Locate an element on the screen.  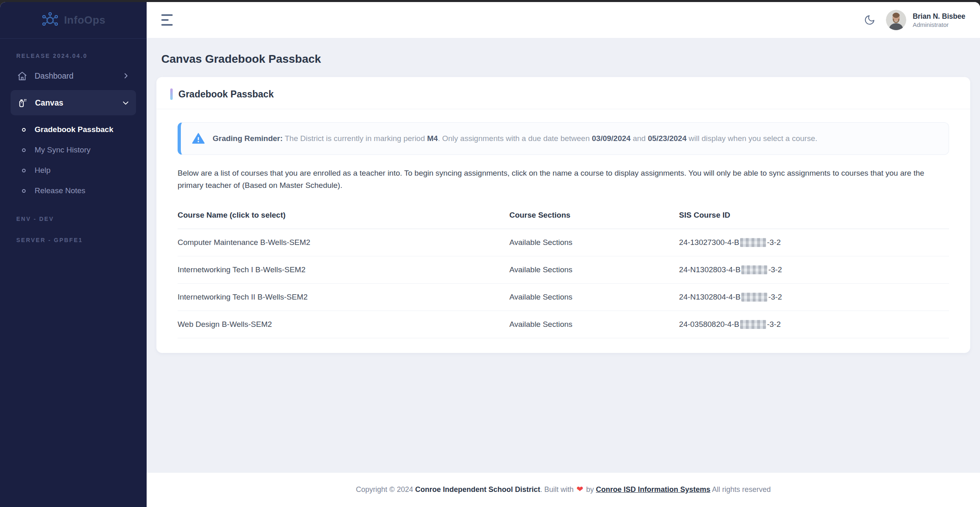
sidebar-subitem-label: Release Notes is located at coordinates (60, 191).